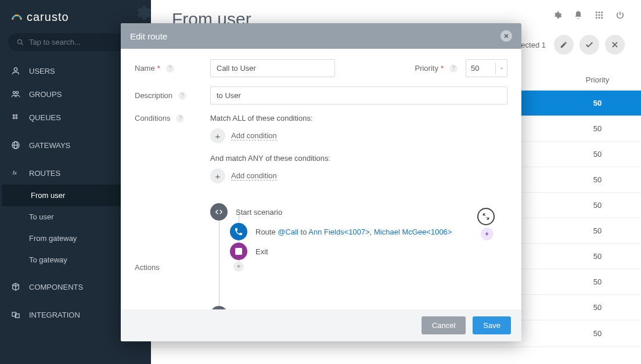 Image resolution: width=641 pixels, height=364 pixels. Describe the element at coordinates (599, 15) in the screenshot. I see `apps-icon` at that location.